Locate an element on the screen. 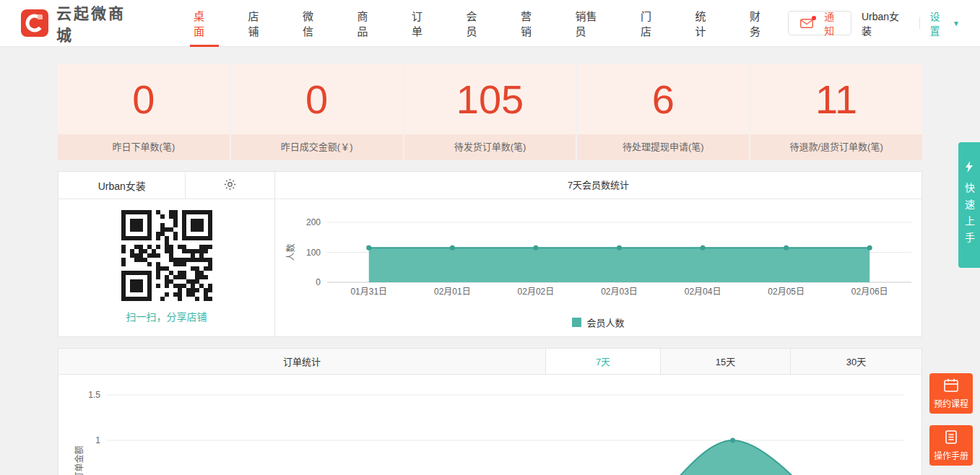 The height and width of the screenshot is (475, 980). svg-text: 1 is located at coordinates (98, 440).